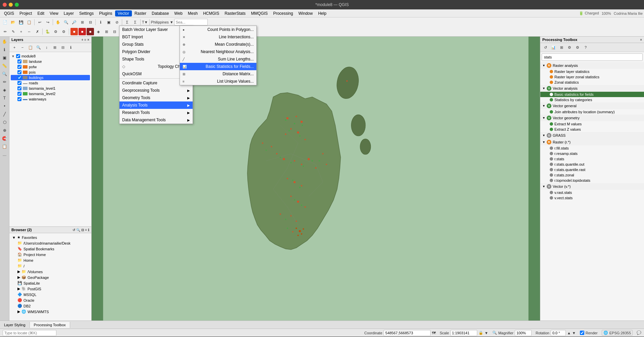 Image resolution: width=644 pixels, height=337 pixels. I want to click on proc-item-basic-stats: Basic statistics for fields, so click(592, 94).